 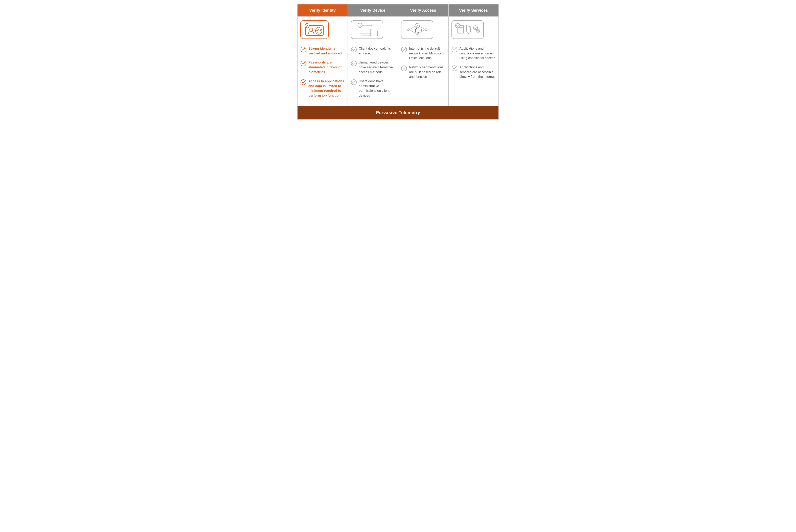 What do you see at coordinates (314, 30) in the screenshot?
I see `identity-illustration` at bounding box center [314, 30].